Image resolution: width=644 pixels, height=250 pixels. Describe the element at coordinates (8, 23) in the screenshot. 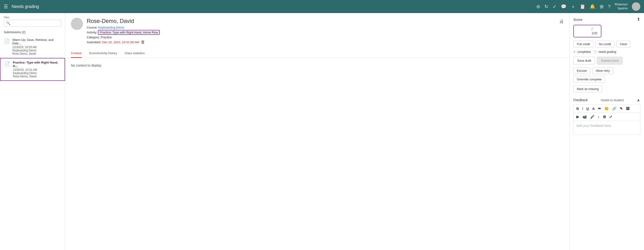

I see `search-icon: 🔍` at that location.